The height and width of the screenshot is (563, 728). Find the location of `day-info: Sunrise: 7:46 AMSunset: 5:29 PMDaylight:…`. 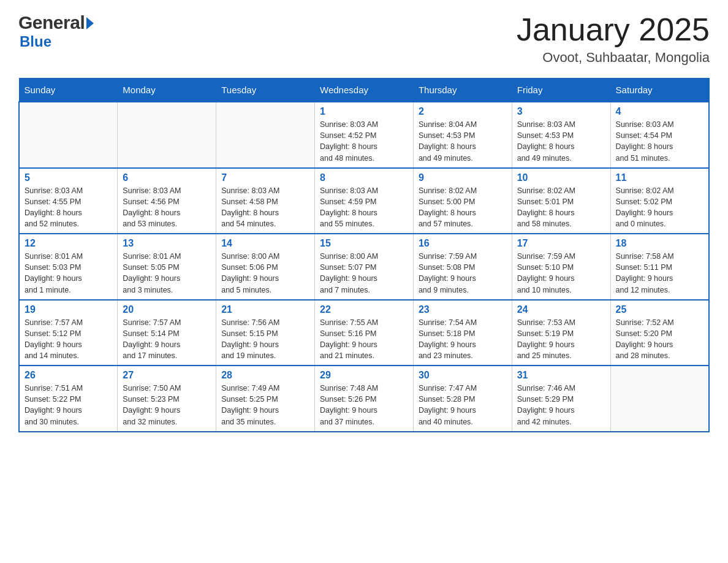

day-info: Sunrise: 7:46 AMSunset: 5:29 PMDaylight:… is located at coordinates (561, 405).